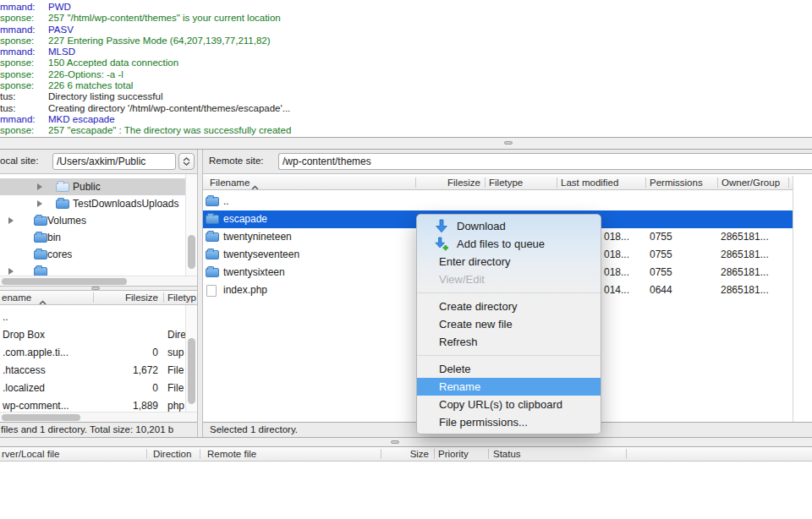 The width and height of the screenshot is (812, 519). I want to click on queue-panel-splitter, so click(406, 442).